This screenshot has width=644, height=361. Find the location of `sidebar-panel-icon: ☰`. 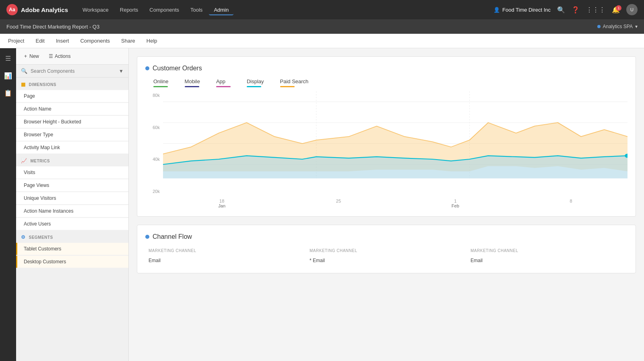

sidebar-panel-icon: ☰ is located at coordinates (8, 59).